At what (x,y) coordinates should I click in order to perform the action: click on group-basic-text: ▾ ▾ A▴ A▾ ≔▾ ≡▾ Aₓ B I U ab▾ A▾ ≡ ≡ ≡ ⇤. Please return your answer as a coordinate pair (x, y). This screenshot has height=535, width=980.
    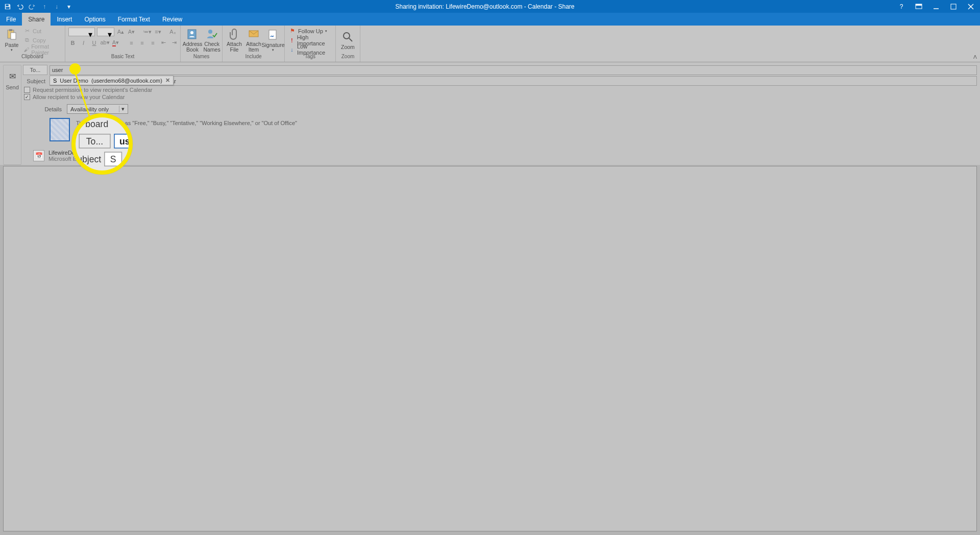
    Looking at the image, I should click on (123, 44).